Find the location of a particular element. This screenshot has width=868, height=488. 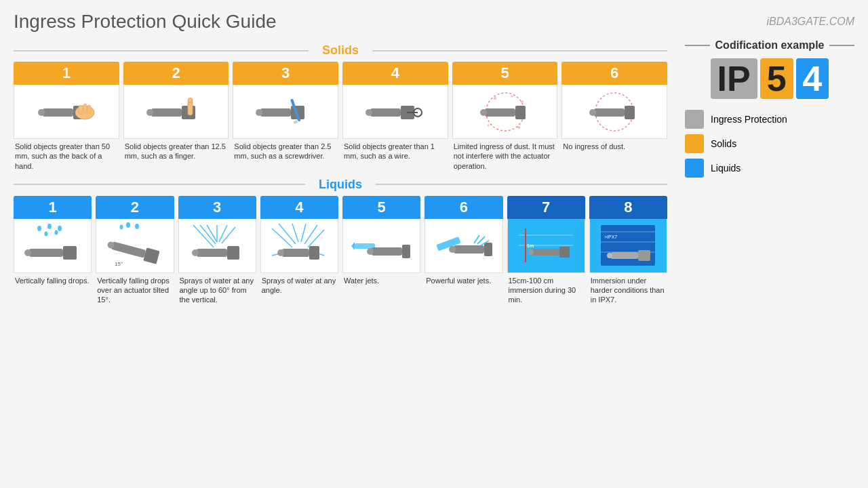

liquid-card-1: 1 Vertically falling d is located at coordinates (53, 252).